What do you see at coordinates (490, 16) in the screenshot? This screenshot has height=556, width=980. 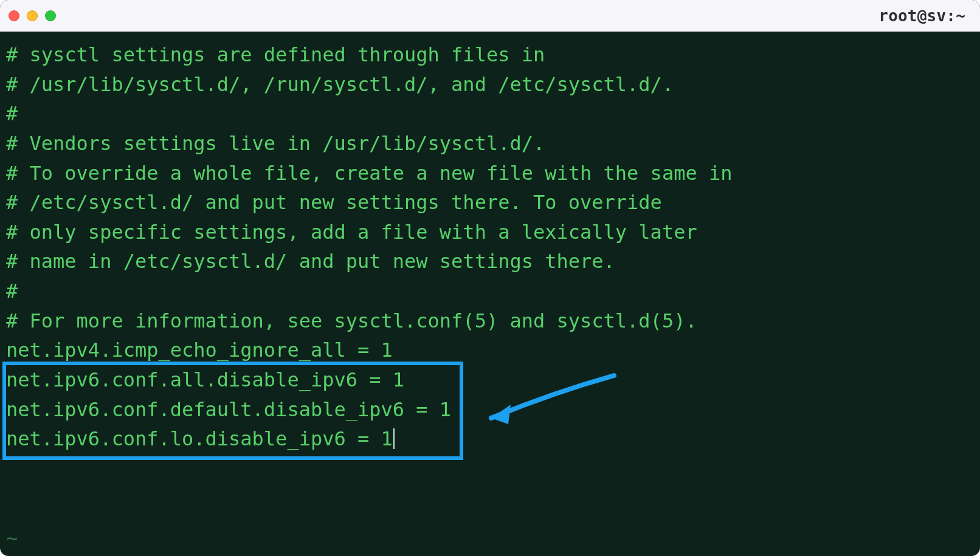 I see `window-titlebar: root@sv:~` at bounding box center [490, 16].